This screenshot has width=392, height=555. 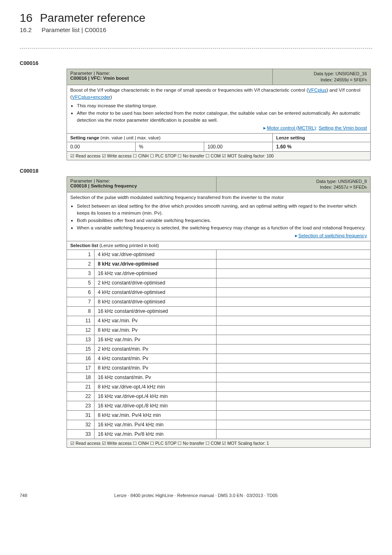 What do you see at coordinates (81, 425) in the screenshot?
I see `selection-index: 32` at bounding box center [81, 425].